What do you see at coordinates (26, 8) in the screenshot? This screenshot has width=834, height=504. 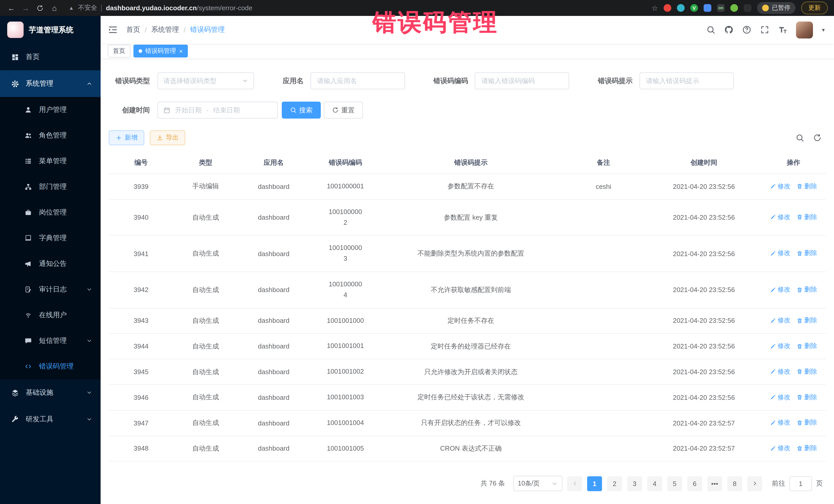 I see `forward-icon: →` at bounding box center [26, 8].